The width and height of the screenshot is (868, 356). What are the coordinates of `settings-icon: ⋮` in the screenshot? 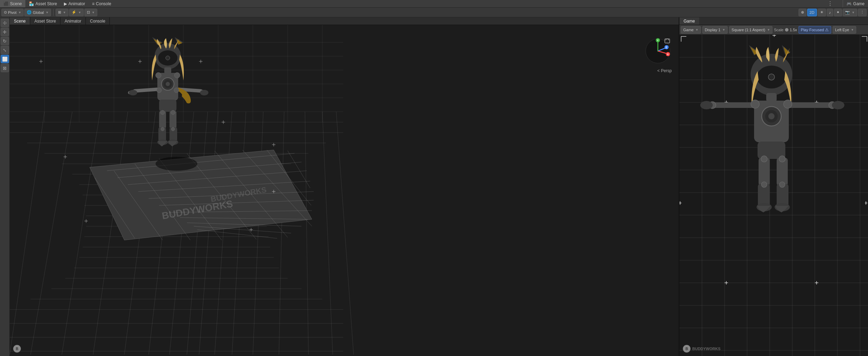 It's located at (862, 12).